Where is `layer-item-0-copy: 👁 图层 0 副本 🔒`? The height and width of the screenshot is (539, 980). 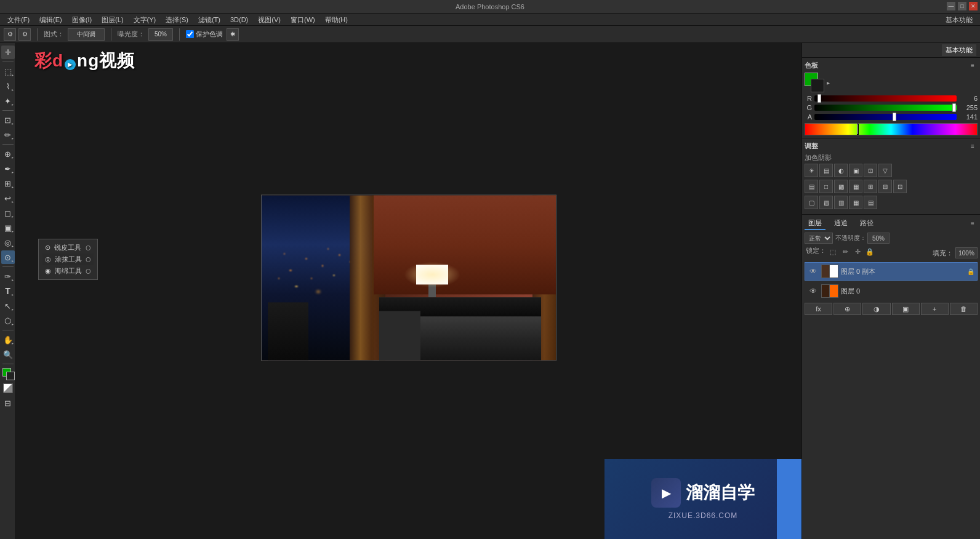 layer-item-0-copy: 👁 图层 0 副本 🔒 is located at coordinates (891, 271).